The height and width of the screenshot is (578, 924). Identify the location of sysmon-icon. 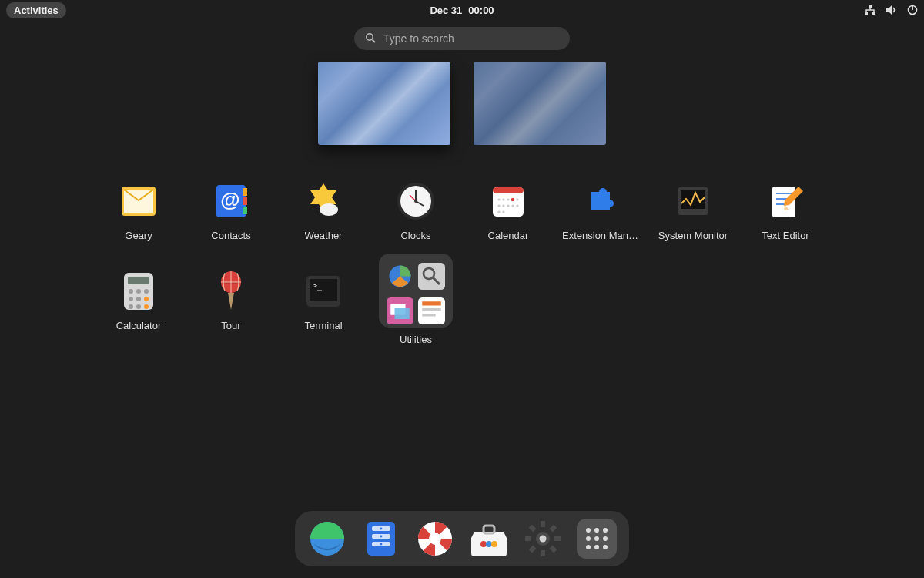
(693, 201).